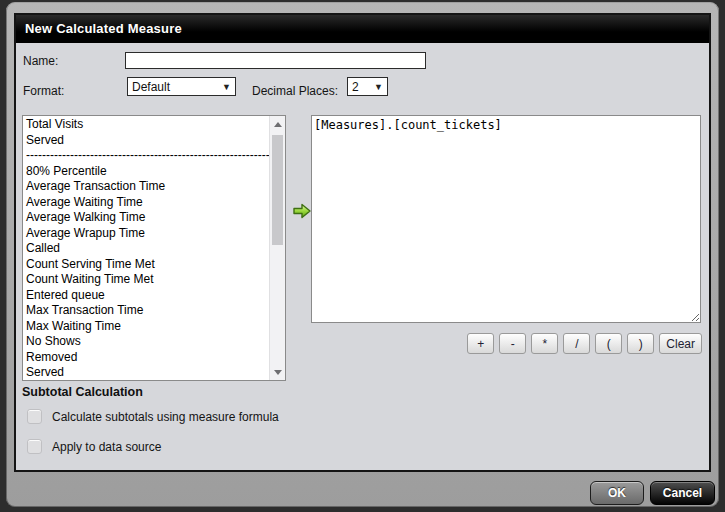  I want to click on list-item: Average Wrapup Time, so click(146, 234).